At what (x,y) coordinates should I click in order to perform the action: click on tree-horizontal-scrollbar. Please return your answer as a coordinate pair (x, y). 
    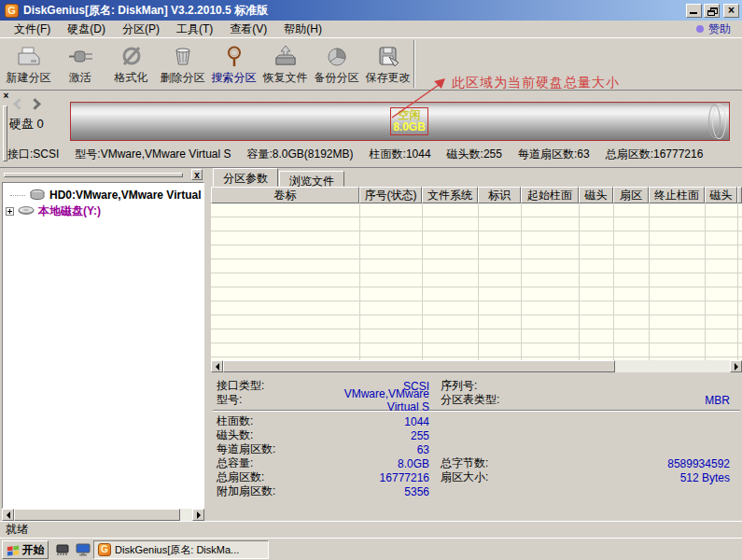
    Looking at the image, I should click on (103, 515).